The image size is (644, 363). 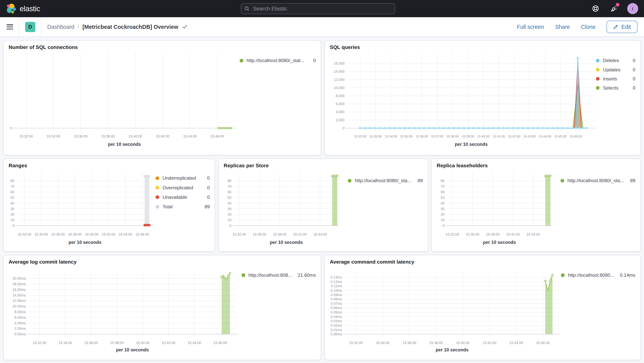 I want to click on svg-text: 15:35:00, so click(x=472, y=234).